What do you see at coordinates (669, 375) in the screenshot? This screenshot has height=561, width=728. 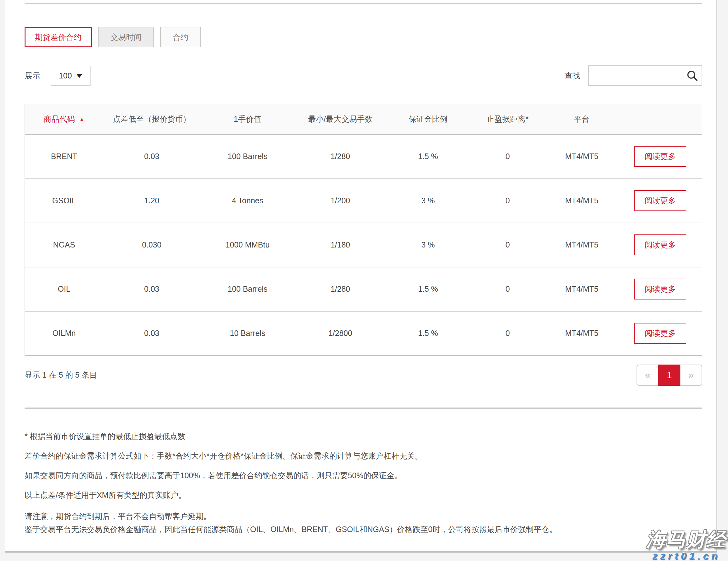 I see `pagination: « 1 »` at bounding box center [669, 375].